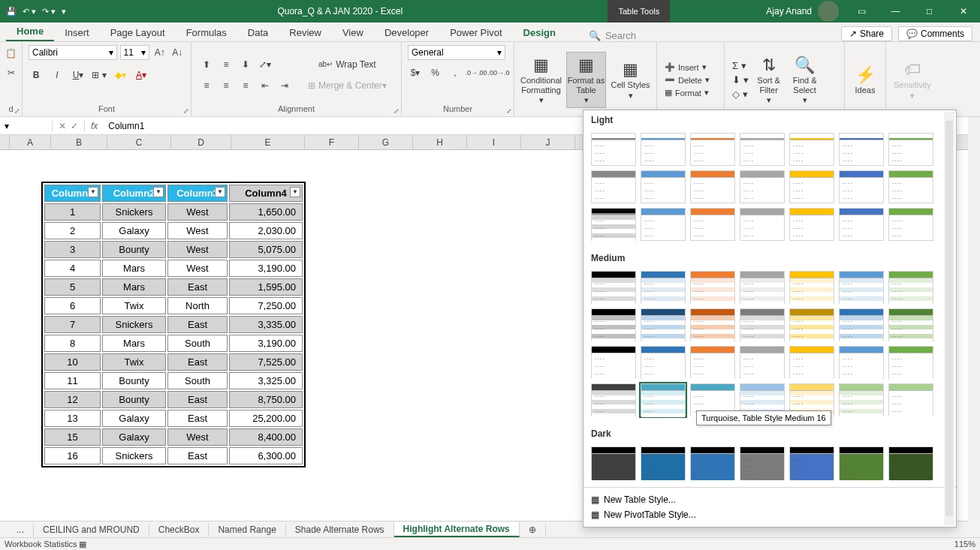  Describe the element at coordinates (476, 73) in the screenshot. I see `increase-decimal-icon: .0→.00` at that location.